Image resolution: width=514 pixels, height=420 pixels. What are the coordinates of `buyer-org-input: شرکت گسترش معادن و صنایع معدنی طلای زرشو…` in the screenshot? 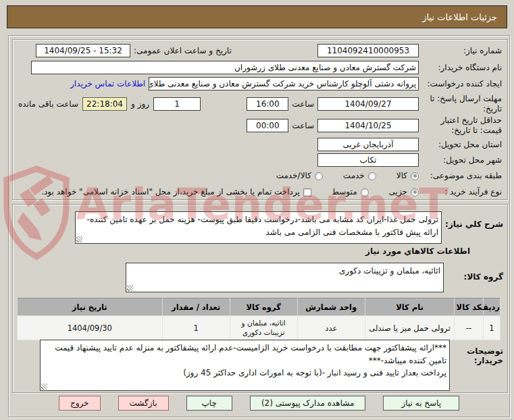 It's located at (225, 68).